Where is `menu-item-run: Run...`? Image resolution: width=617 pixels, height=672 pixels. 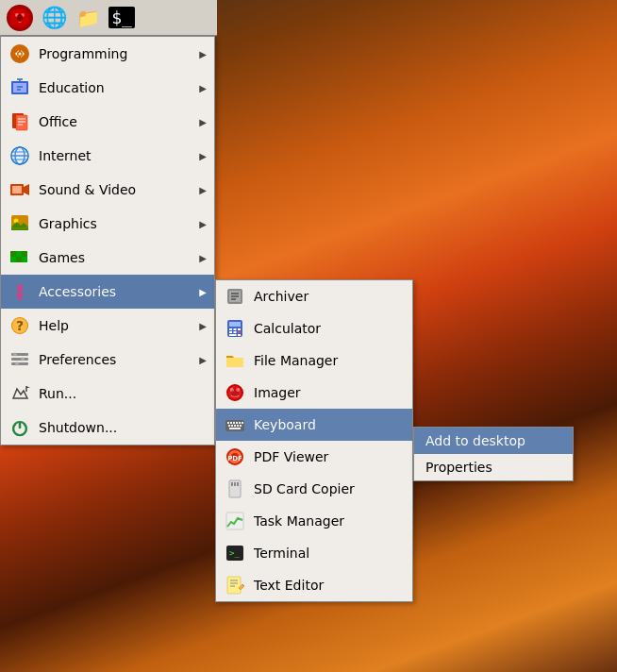 menu-item-run: Run... is located at coordinates (108, 394).